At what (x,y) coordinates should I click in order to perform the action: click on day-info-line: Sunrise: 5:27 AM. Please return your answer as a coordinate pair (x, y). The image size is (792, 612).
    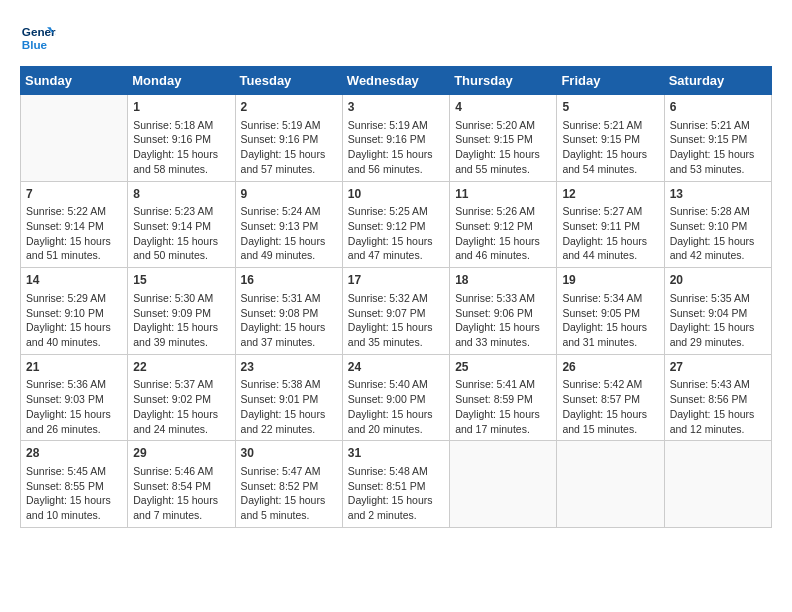
    Looking at the image, I should click on (610, 212).